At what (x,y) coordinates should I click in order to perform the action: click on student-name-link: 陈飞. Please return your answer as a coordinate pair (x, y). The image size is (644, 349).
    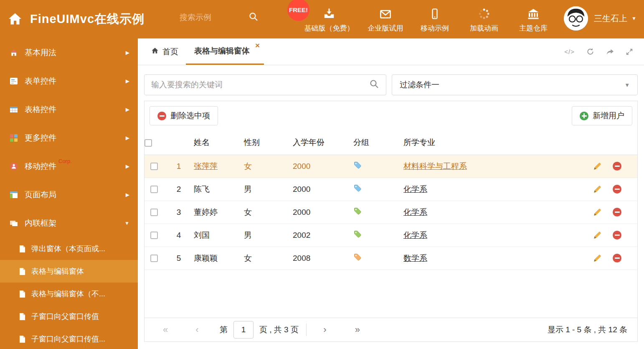
    Looking at the image, I should click on (202, 189).